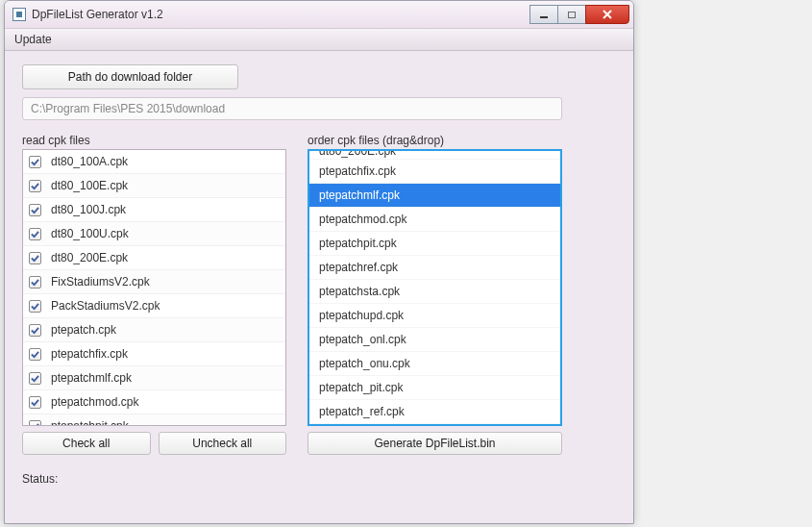 This screenshot has width=812, height=527. I want to click on order-item: ptepatchupd.cpk, so click(434, 315).